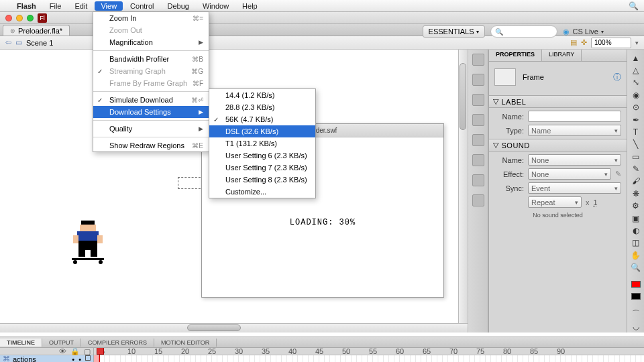  What do you see at coordinates (63, 351) in the screenshot?
I see `eye-icon: 👁` at bounding box center [63, 351].